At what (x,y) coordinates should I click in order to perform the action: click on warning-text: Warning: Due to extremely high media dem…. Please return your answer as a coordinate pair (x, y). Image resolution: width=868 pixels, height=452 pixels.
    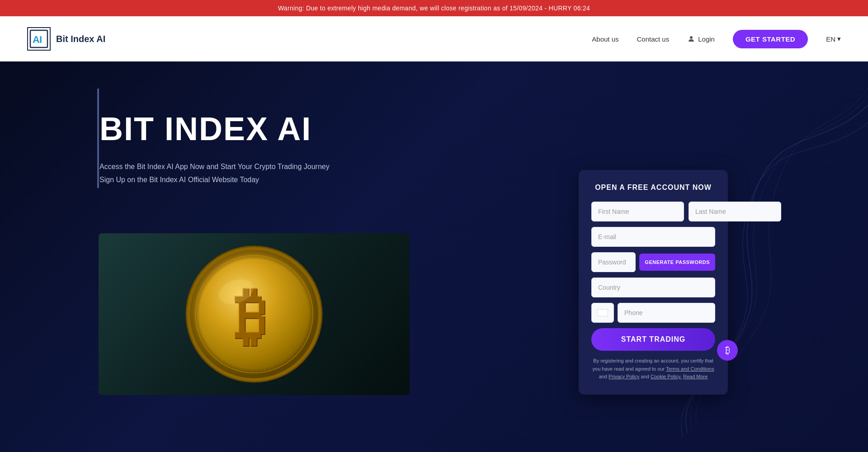
    Looking at the image, I should click on (434, 8).